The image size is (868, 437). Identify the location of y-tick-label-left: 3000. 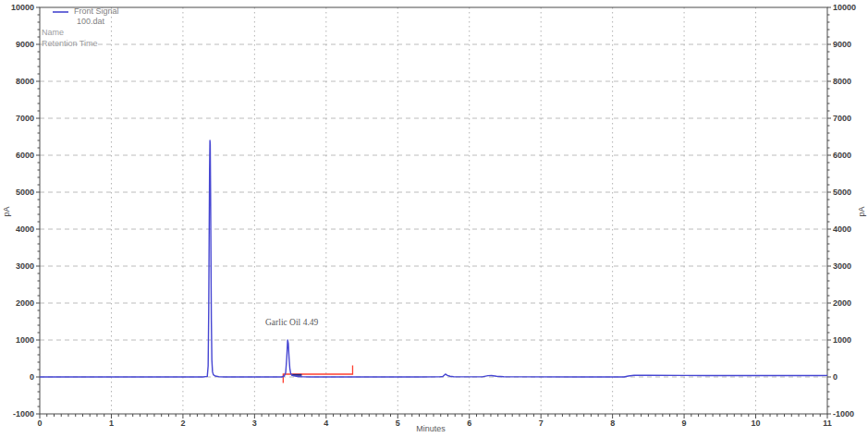
(25, 266).